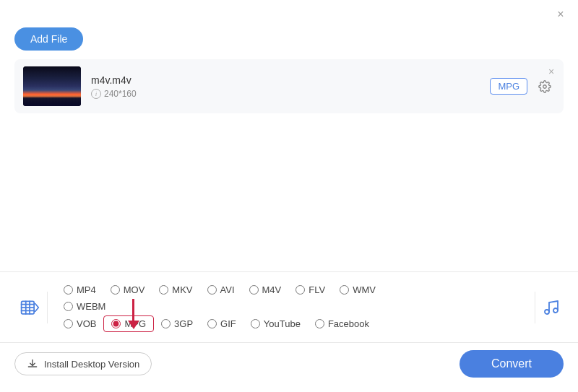 The image size is (578, 392). I want to click on format-option-m4v: M4V, so click(266, 290).